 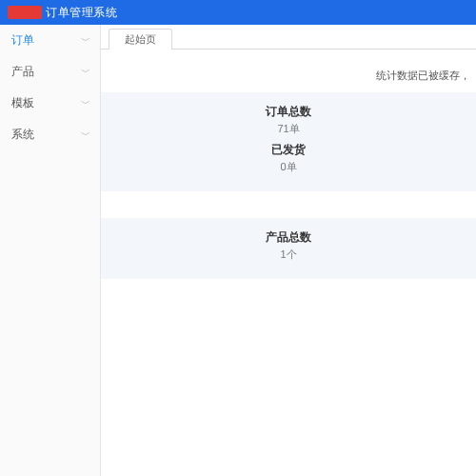 What do you see at coordinates (50, 135) in the screenshot?
I see `sidebar-item-system: 系统 ﹀` at bounding box center [50, 135].